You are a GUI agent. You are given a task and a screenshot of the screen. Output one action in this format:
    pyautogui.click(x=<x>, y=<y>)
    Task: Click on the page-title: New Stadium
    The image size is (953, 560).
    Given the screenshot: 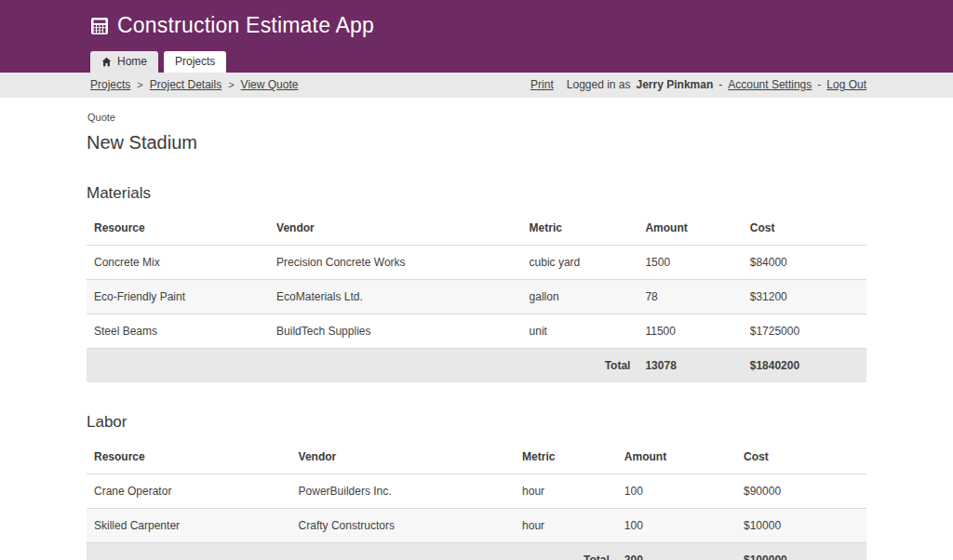 What is the action you would take?
    pyautogui.click(x=476, y=143)
    